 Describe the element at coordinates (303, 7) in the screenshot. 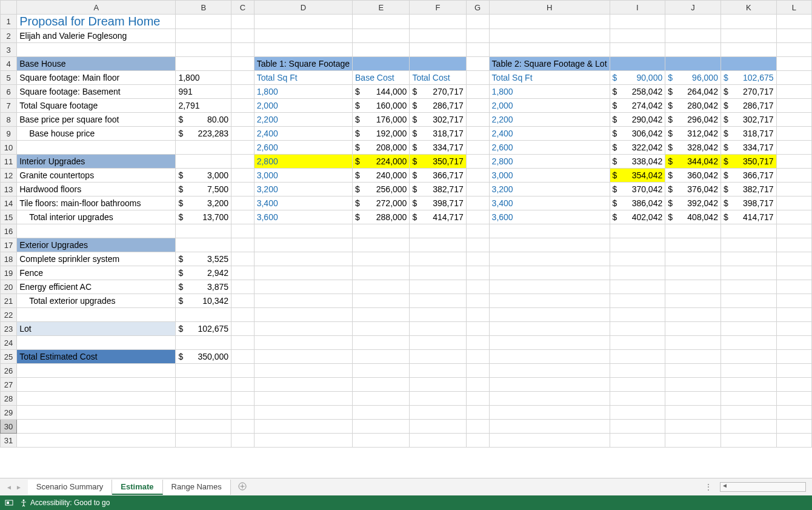

I see `column-header: D` at that location.